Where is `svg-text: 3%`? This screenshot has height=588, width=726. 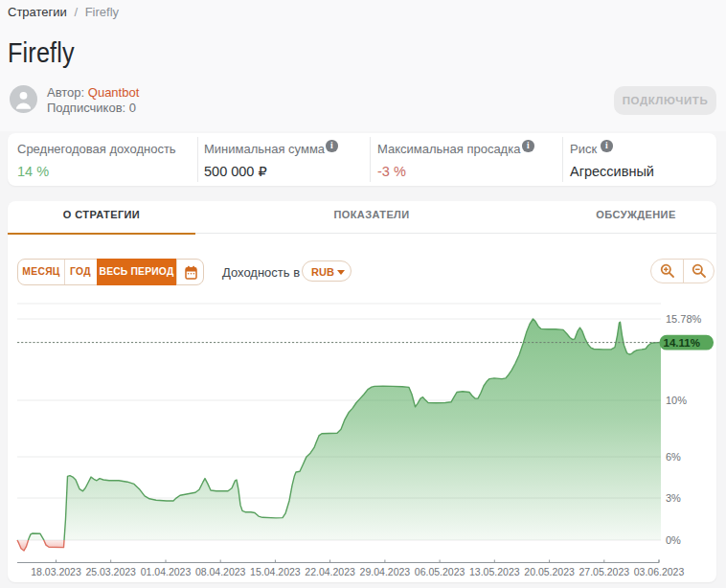 svg-text: 3% is located at coordinates (673, 498).